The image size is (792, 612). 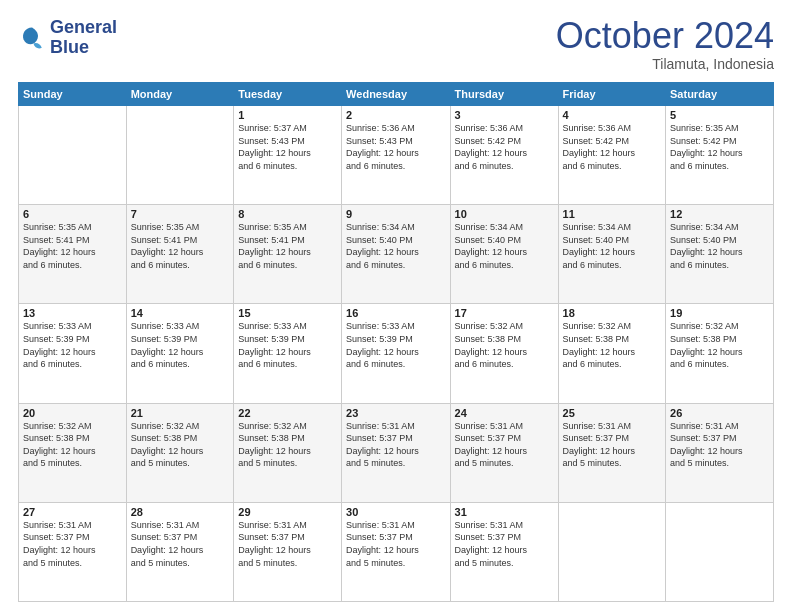 I want to click on calendar-cell: 8Sunrise: 5:35 AM Sunset: 5:41 PM Daylig…, so click(x=288, y=254).